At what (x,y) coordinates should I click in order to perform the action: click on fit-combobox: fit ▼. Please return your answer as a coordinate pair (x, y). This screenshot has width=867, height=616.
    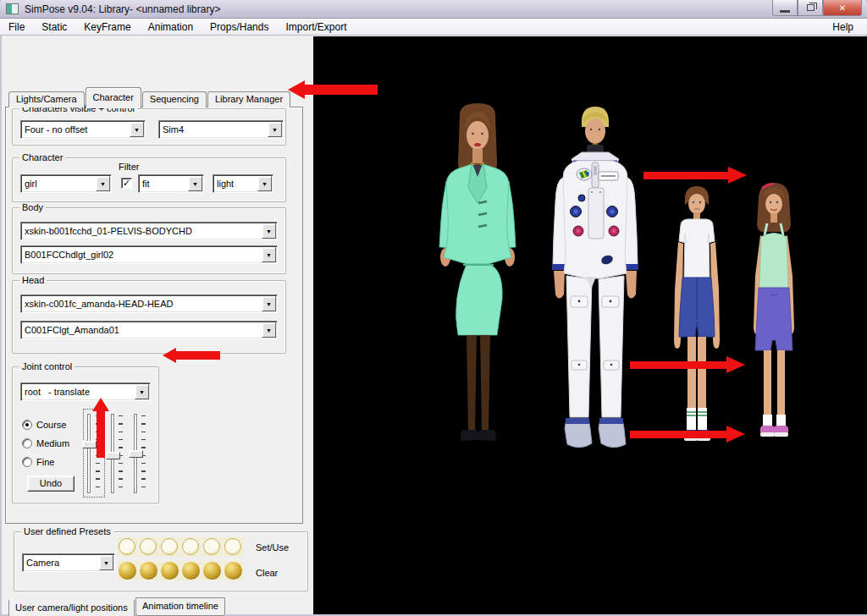
    Looking at the image, I should click on (171, 184).